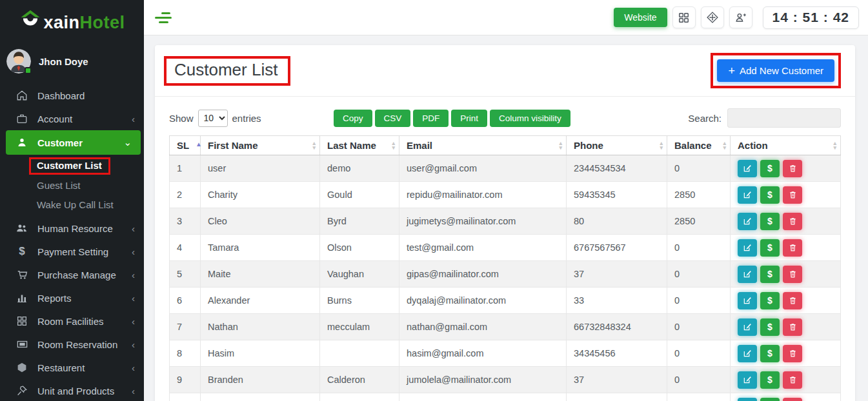 This screenshot has width=868, height=401. Describe the element at coordinates (72, 185) in the screenshot. I see `sidebar-subitem-guest-list: Guest List` at that location.